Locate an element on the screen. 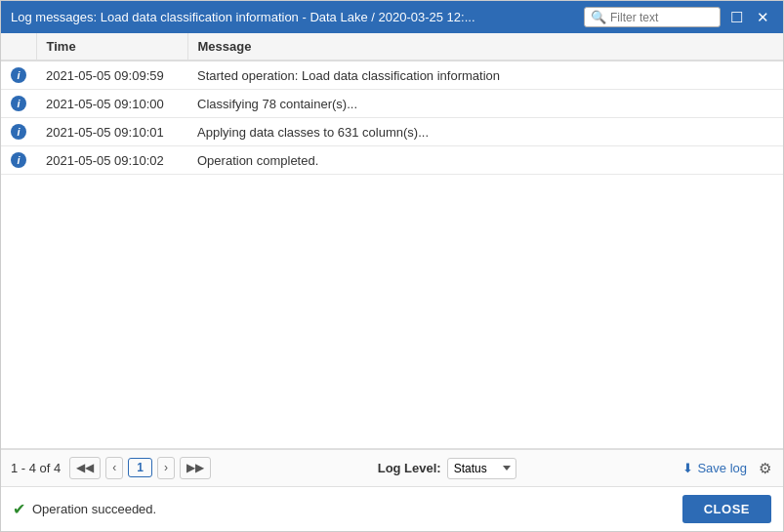 This screenshot has height=532, width=784. footer-right: ⬇ Save log ⚙ is located at coordinates (728, 469).